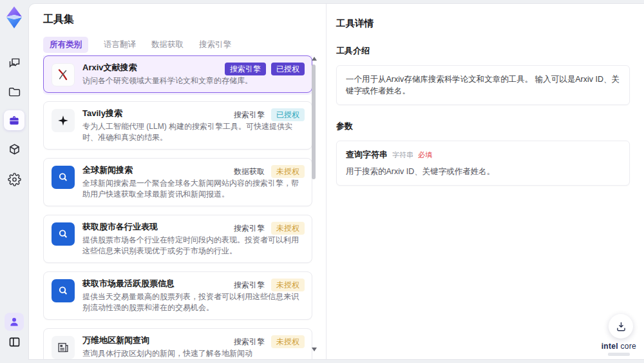  What do you see at coordinates (483, 85) in the screenshot?
I see `intro-box: 一个用于从Arxiv存储库搜索科学论文和文章的工具。 输入可以是Arxiv ID…` at bounding box center [483, 85].